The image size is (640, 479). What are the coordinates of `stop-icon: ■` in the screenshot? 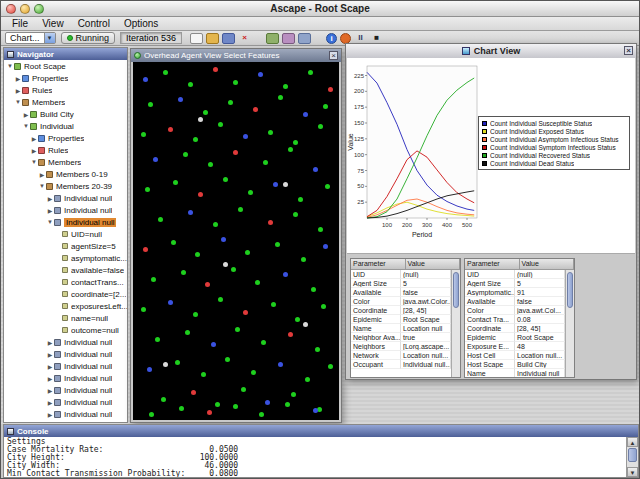 It's located at (376, 38).